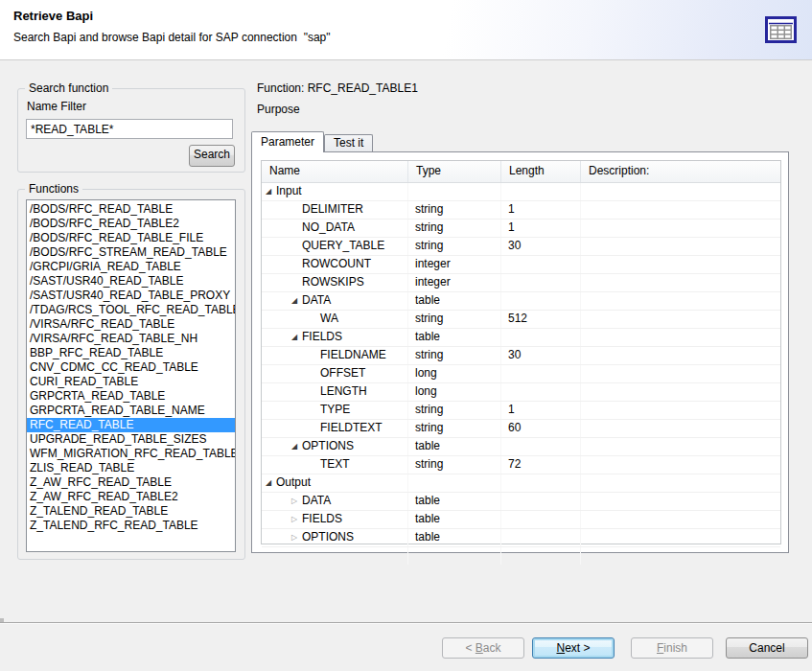  Describe the element at coordinates (522, 192) in the screenshot. I see `table-row: Input` at that location.